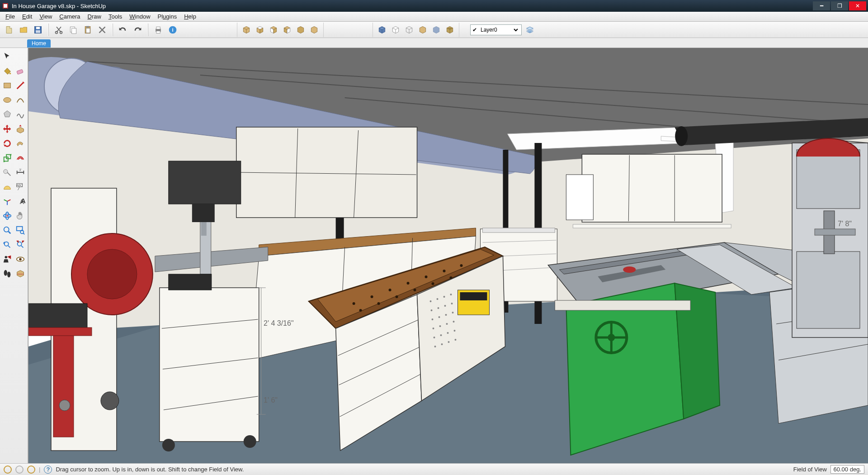 This screenshot has width=868, height=475. I want to click on menu-window: Window, so click(140, 16).